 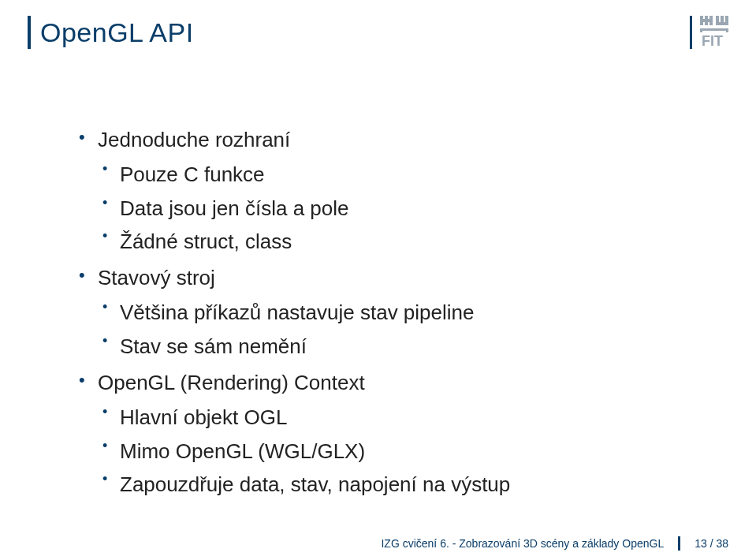 I want to click on sub-list-item: Pouze C funkce, so click(x=404, y=174).